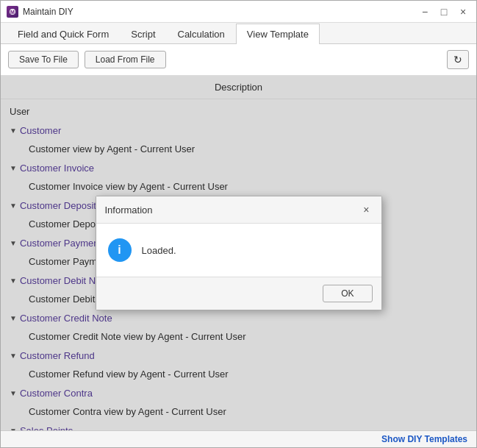 Image resolution: width=477 pixels, height=448 pixels. I want to click on app-icon: M, so click(12, 12).